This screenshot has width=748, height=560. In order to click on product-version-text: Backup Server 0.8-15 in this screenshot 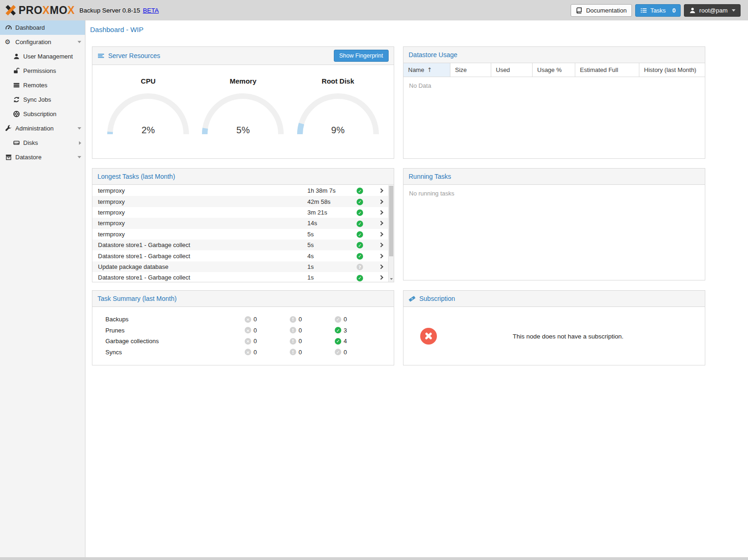, I will do `click(110, 10)`.